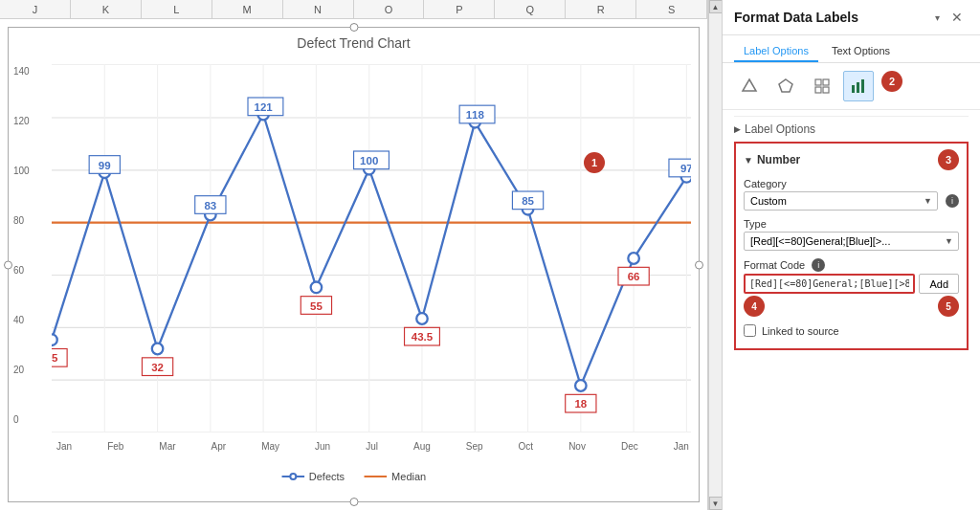 The height and width of the screenshot is (510, 980). I want to click on defects-legend-icon, so click(293, 477).